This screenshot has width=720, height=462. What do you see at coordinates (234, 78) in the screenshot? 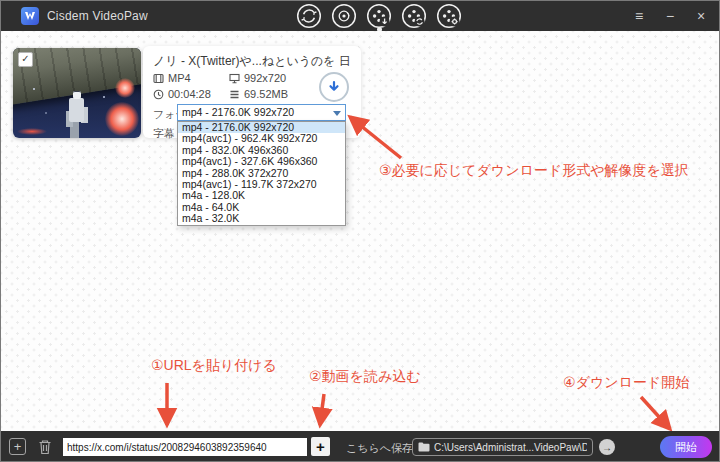
I see `resolution-icon` at bounding box center [234, 78].